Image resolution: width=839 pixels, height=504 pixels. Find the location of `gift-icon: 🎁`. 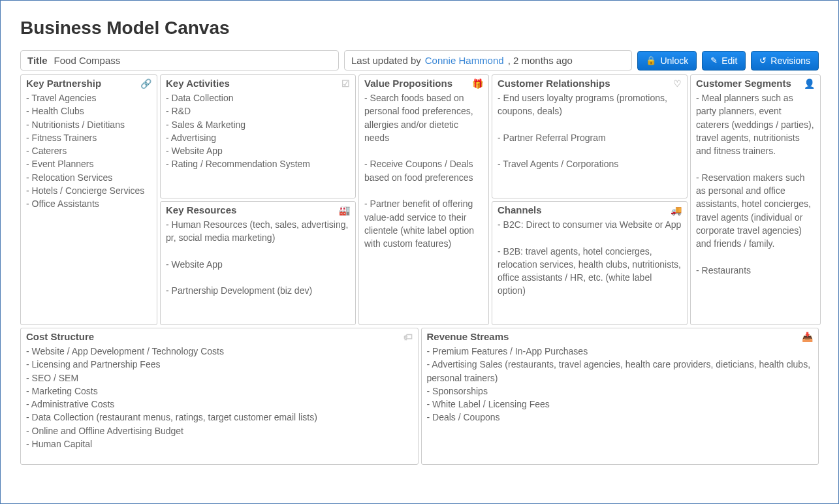

gift-icon: 🎁 is located at coordinates (478, 84).